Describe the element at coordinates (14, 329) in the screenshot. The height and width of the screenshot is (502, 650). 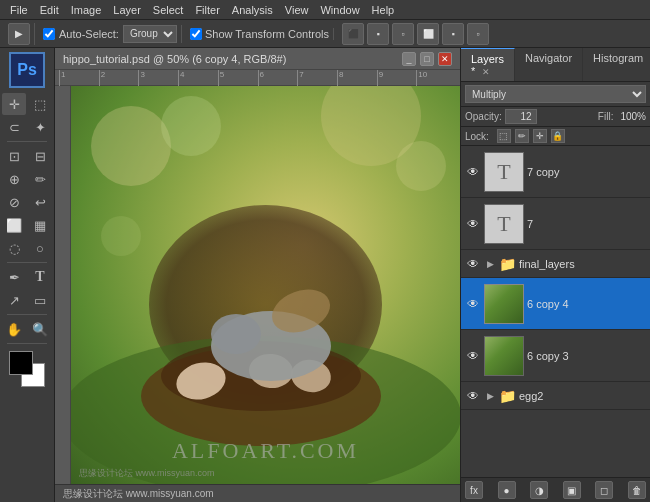
I see `hand-tool: ✋` at that location.